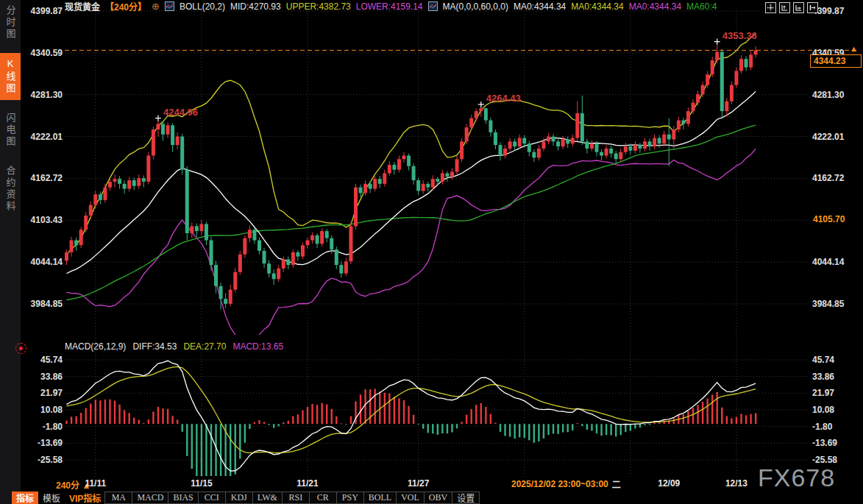  Describe the element at coordinates (540, 7) in the screenshot. I see `ma0-white-value: MA0:4344.34` at that location.